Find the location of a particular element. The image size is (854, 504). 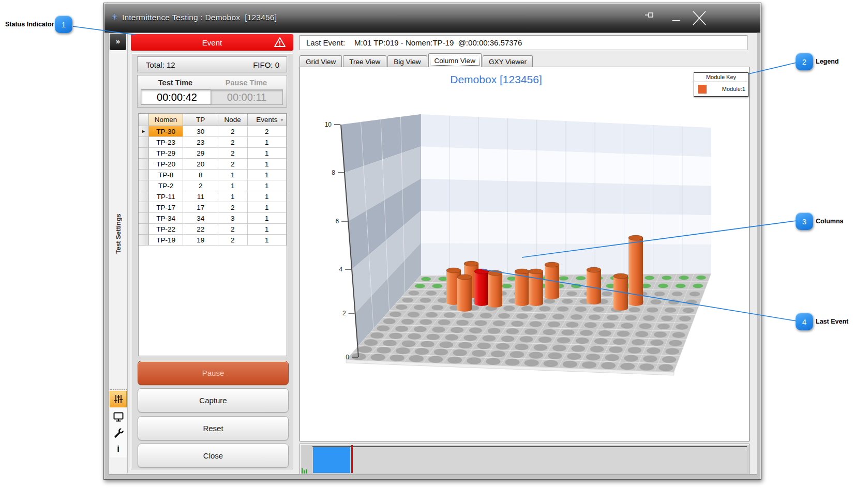

table-cell: 3 is located at coordinates (233, 218).